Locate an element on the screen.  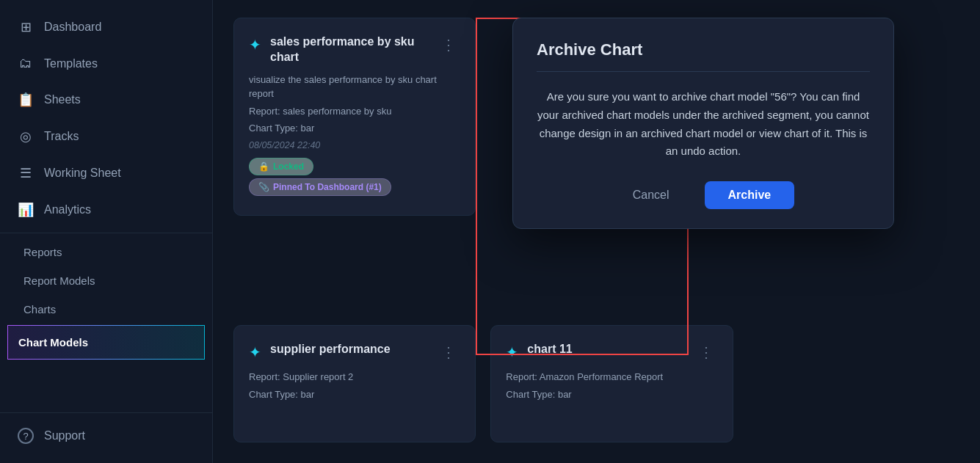
working-sheet-icon: ☰ is located at coordinates (26, 173).